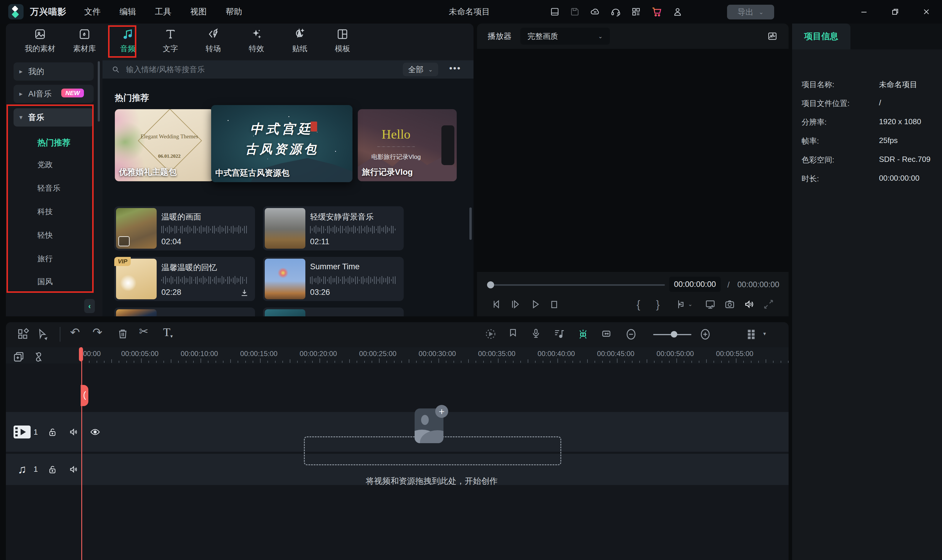 The image size is (942, 560). Describe the element at coordinates (163, 12) in the screenshot. I see `menu-tools: 工具` at that location.